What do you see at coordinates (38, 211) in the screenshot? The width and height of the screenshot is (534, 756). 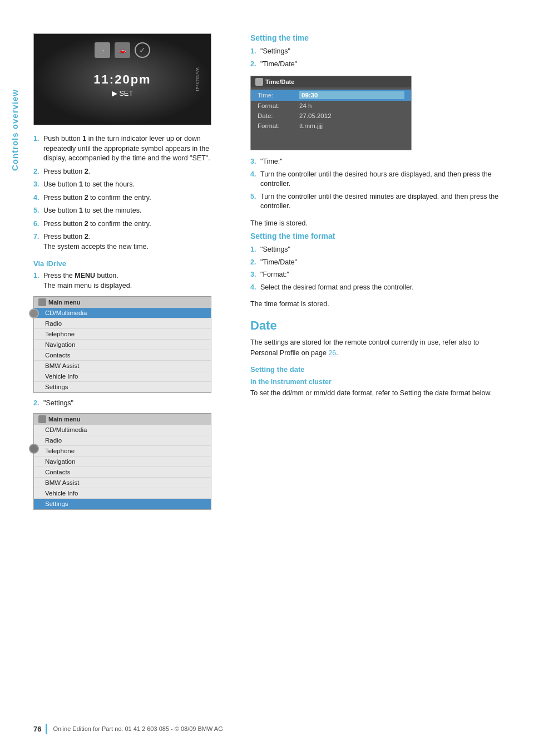 I see `step-num-5: 5.` at bounding box center [38, 211].